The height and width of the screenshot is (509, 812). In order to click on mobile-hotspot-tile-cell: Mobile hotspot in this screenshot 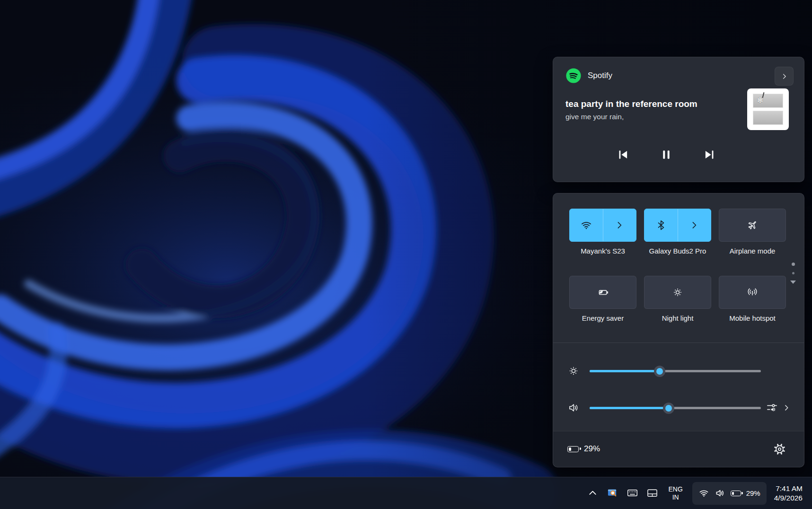, I will do `click(752, 299)`.